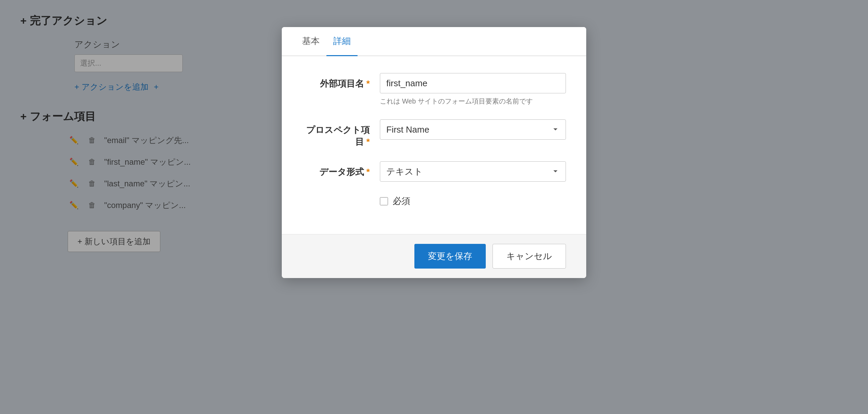 The width and height of the screenshot is (868, 414). What do you see at coordinates (473, 130) in the screenshot?
I see `prospect-field-select: First Name Last Name Email Company` at bounding box center [473, 130].